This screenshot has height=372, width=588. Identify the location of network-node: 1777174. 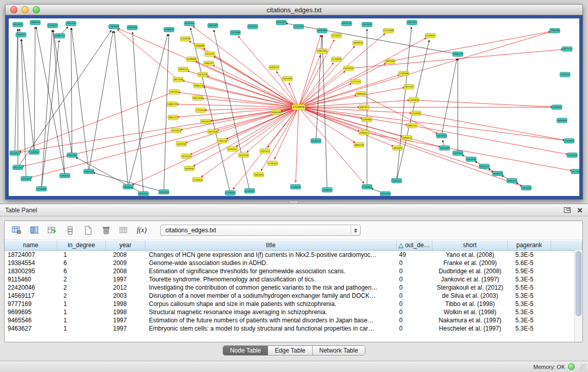
(356, 82).